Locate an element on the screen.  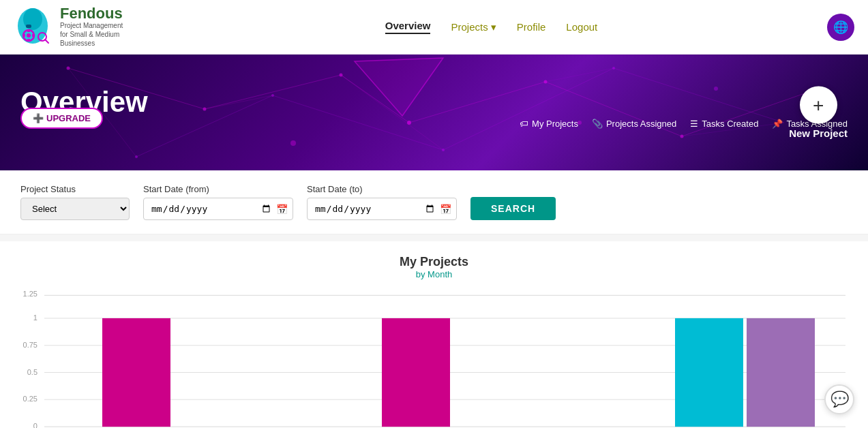
start-date-to-input is located at coordinates (382, 209).